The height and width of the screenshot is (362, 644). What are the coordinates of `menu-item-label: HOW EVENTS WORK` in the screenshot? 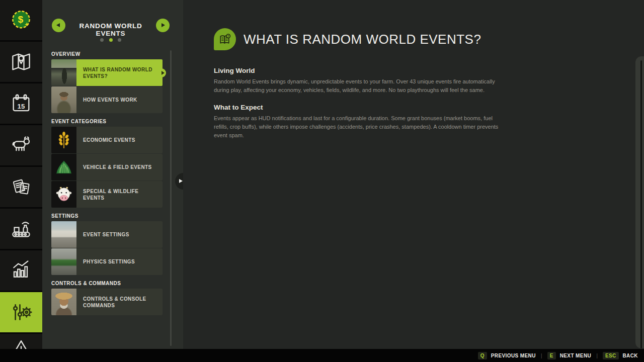 It's located at (110, 100).